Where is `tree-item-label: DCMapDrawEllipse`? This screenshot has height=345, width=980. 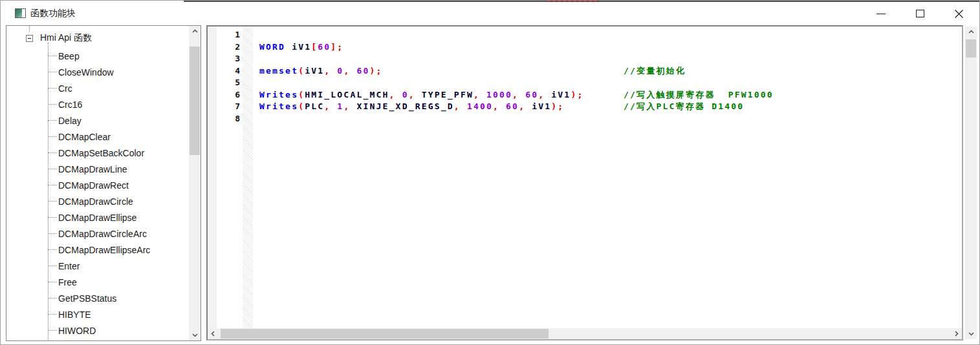
tree-item-label: DCMapDrawEllipse is located at coordinates (97, 218).